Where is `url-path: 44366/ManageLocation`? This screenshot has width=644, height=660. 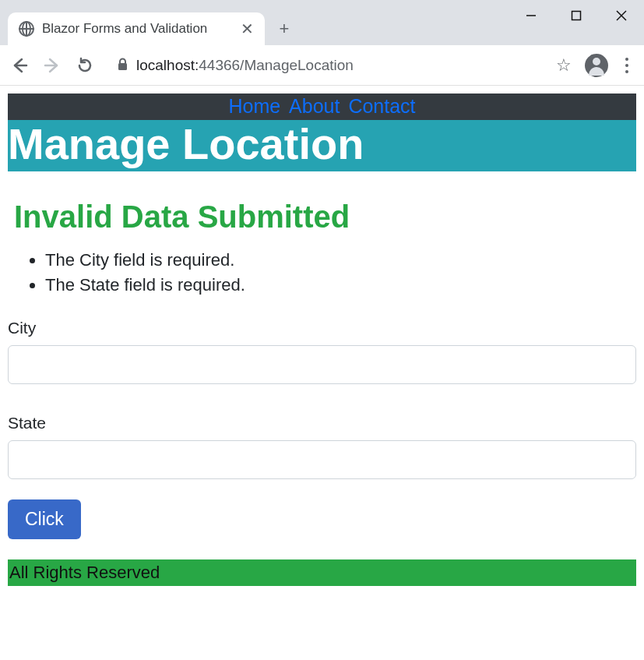
url-path: 44366/ManageLocation is located at coordinates (276, 65).